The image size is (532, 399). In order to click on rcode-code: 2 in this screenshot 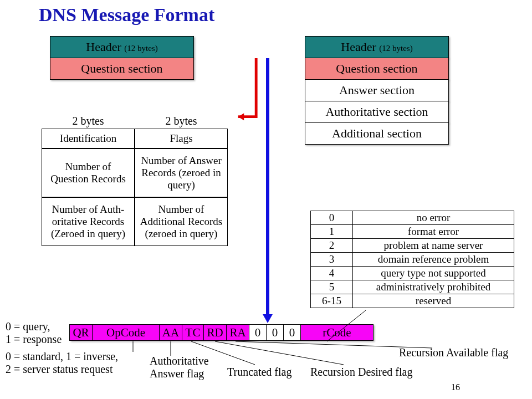, I will do `click(332, 246)`.